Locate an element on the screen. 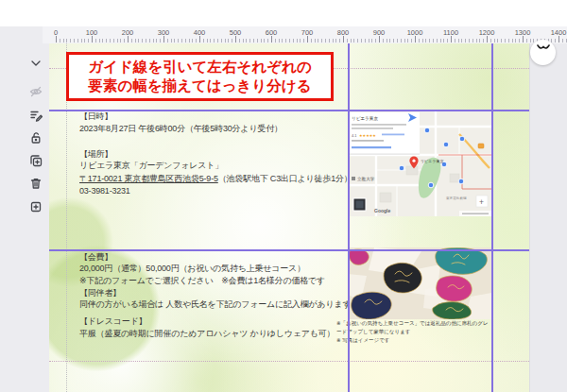  fee-heading: 【会費】 is located at coordinates (96, 257).